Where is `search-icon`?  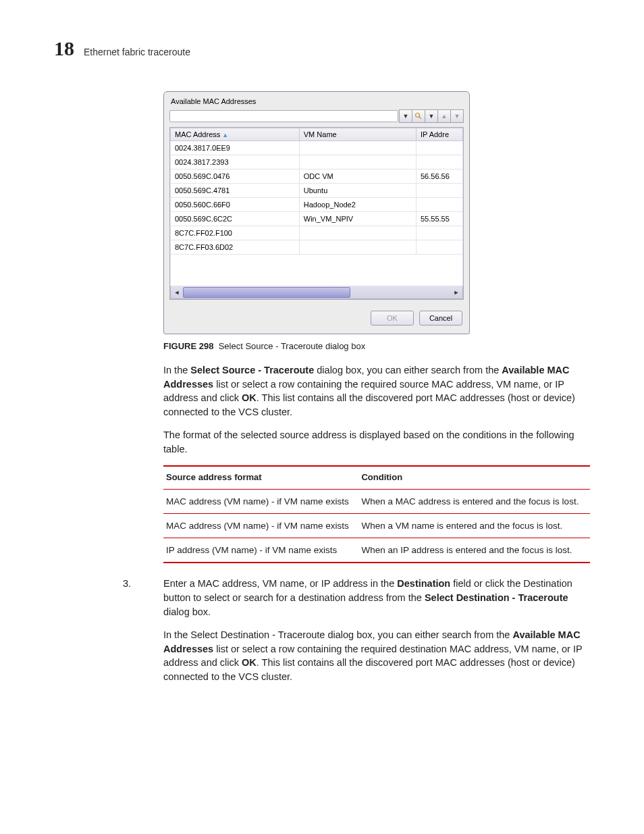
search-icon is located at coordinates (419, 116).